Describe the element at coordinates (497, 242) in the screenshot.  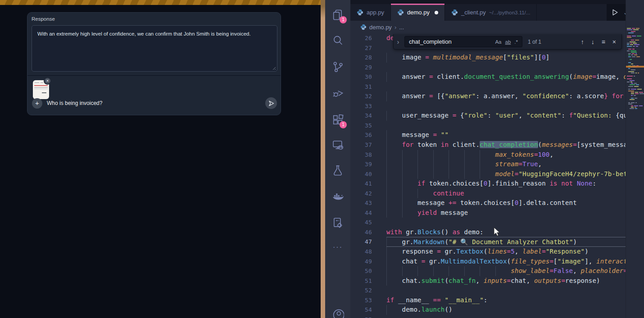
I see `code-line: 47 gr.Markdown("# 🔍 Document Analyzer Ch…` at that location.